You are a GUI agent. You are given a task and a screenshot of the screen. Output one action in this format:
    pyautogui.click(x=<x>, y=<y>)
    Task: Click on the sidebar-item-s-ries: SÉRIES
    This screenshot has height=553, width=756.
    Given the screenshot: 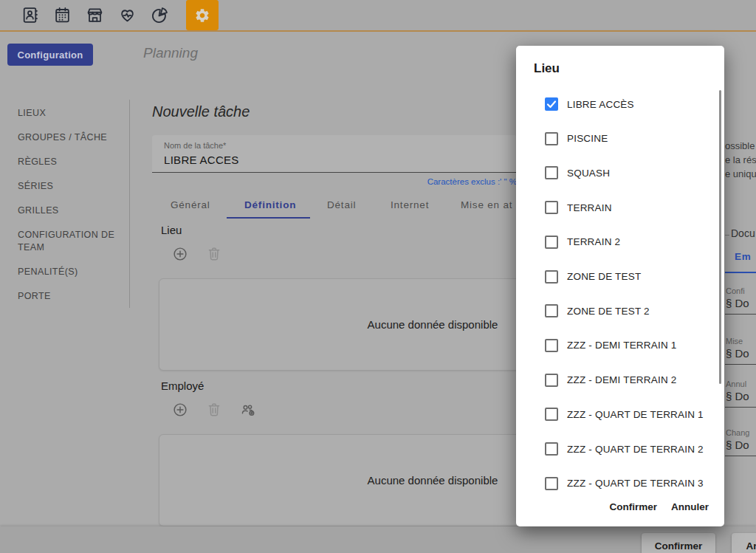 What is the action you would take?
    pyautogui.click(x=70, y=186)
    